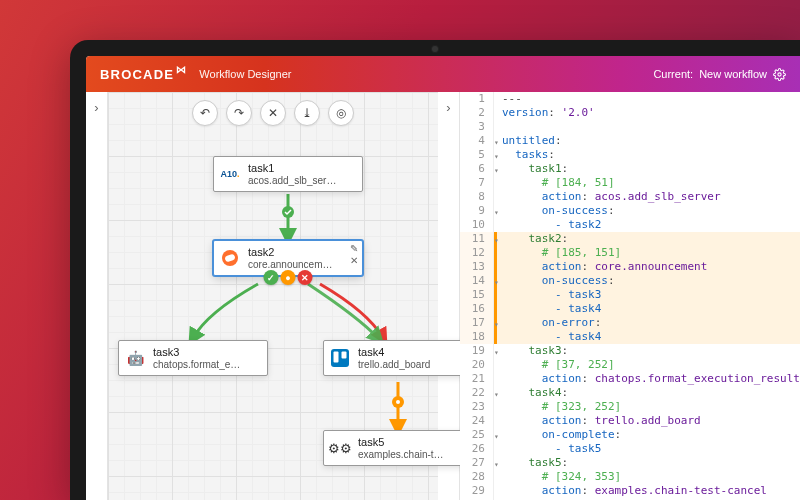 The image size is (800, 500). What do you see at coordinates (182, 70) in the screenshot?
I see `brand-logo-mark: ⋈` at bounding box center [182, 70].